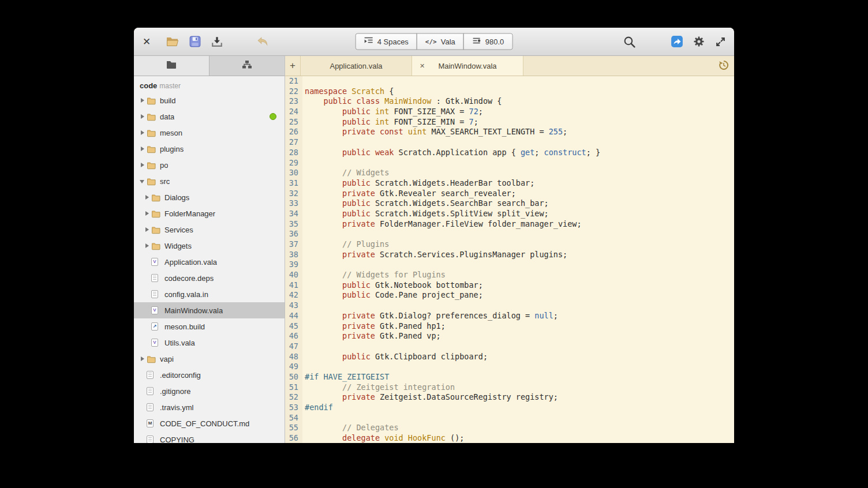 This screenshot has width=868, height=488. I want to click on line-number: 55, so click(292, 428).